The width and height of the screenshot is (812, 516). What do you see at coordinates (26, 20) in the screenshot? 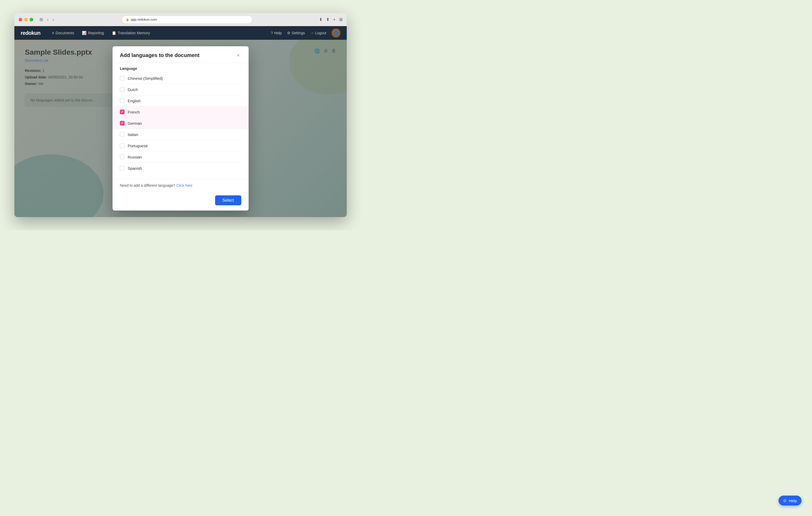
I see `minimize-button` at bounding box center [26, 20].